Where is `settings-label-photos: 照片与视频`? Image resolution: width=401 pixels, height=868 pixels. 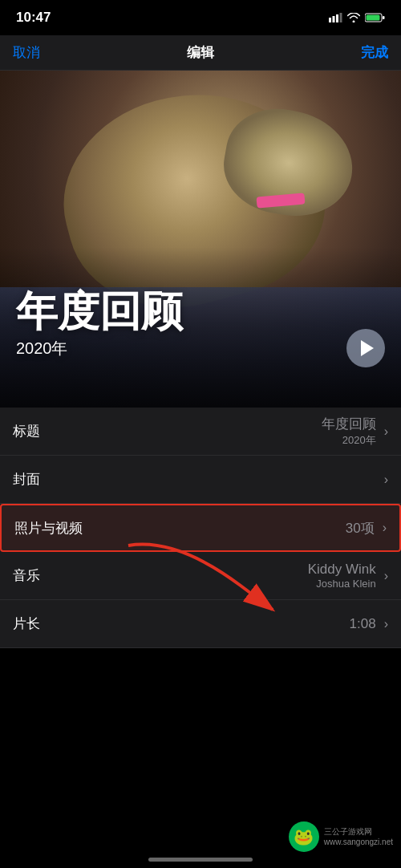
settings-label-photos: 照片与视频 is located at coordinates (48, 528).